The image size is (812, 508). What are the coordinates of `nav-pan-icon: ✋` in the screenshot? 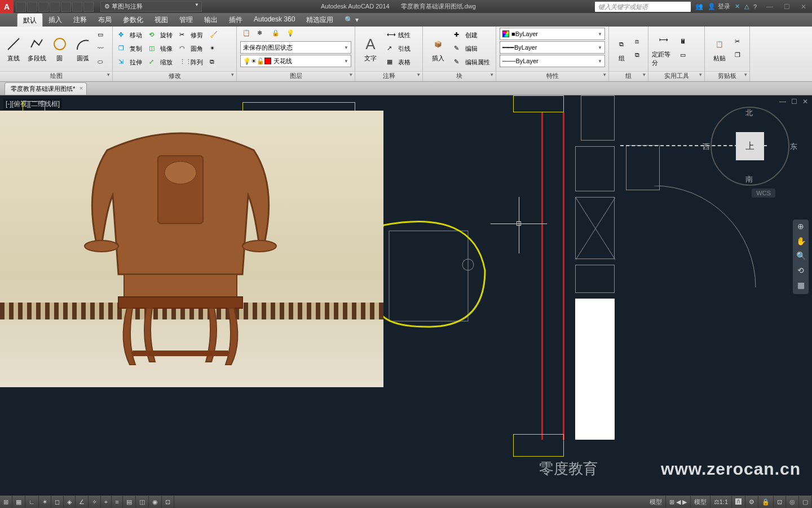 It's located at (801, 242).